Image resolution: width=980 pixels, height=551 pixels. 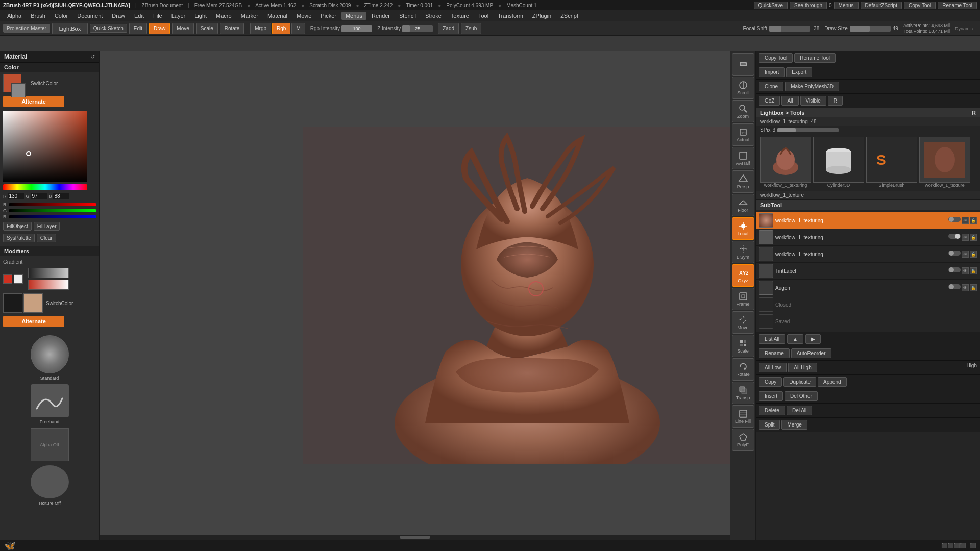 What do you see at coordinates (14, 16) in the screenshot?
I see `menu-alpha: Alpha` at bounding box center [14, 16].